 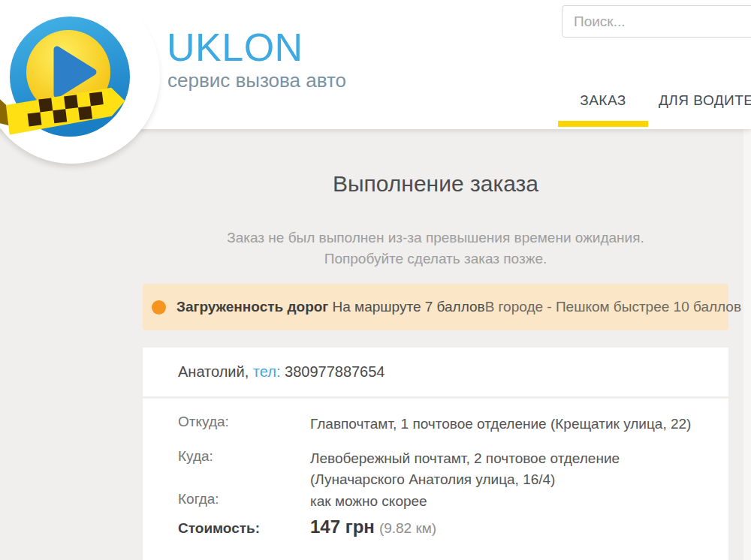 What do you see at coordinates (71, 80) in the screenshot?
I see `uklon-logo-icon` at bounding box center [71, 80].